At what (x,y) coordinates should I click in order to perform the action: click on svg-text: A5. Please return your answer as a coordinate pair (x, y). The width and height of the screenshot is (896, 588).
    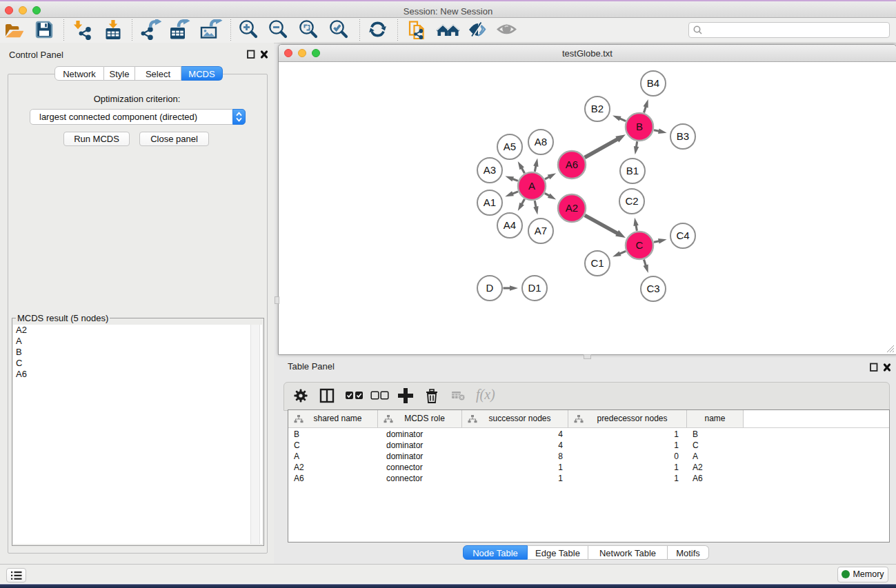
    Looking at the image, I should click on (510, 146).